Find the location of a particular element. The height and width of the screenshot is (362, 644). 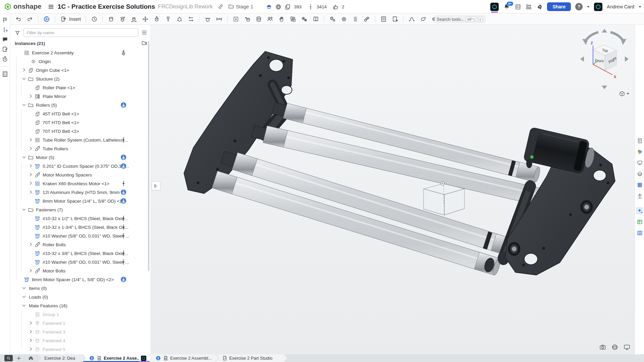

replicate-icon is located at coordinates (270, 19).